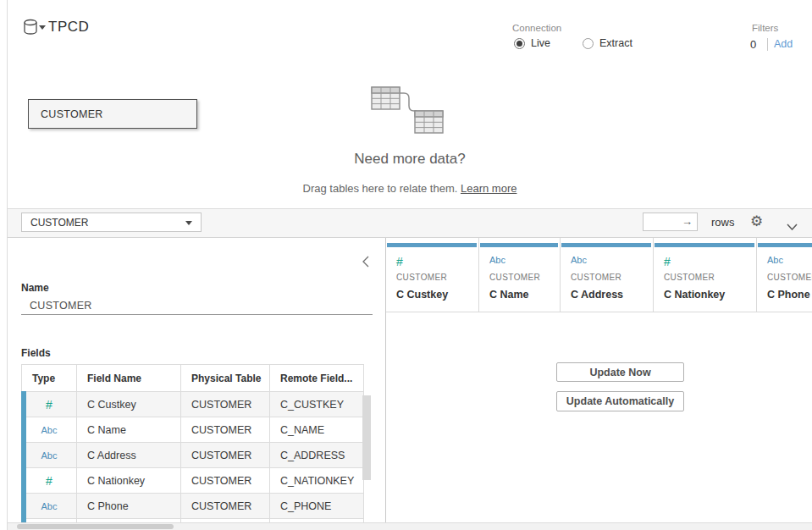 The width and height of the screenshot is (812, 530). I want to click on field-name-cell: C Nationkey, so click(129, 481).